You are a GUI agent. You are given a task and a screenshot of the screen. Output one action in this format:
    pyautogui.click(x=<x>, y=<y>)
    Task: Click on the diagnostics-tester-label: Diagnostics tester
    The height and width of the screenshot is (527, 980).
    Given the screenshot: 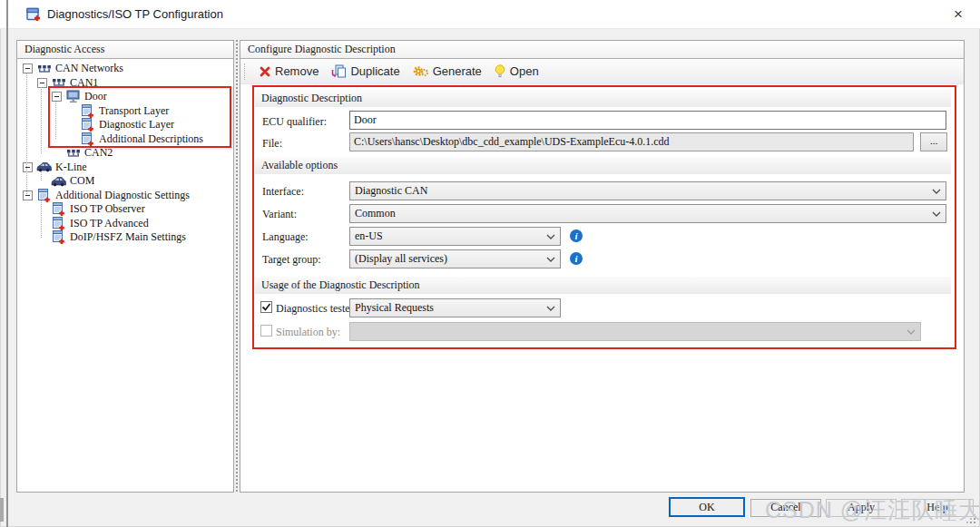 What is the action you would take?
    pyautogui.click(x=315, y=308)
    